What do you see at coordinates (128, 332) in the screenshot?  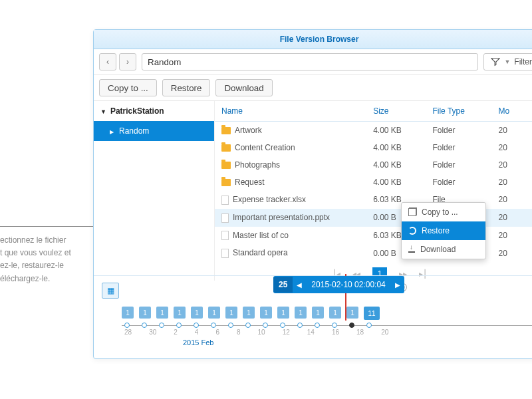 I see `timeline-tick: 28` at bounding box center [128, 332].